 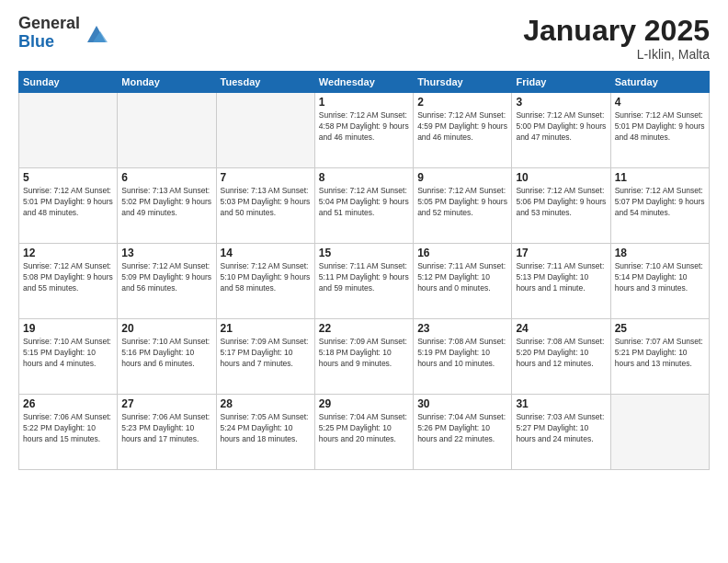 What do you see at coordinates (167, 282) in the screenshot?
I see `day-cell: 13Sunrise: 7:12 AM Sunset: 5:09 PM Dayli…` at bounding box center [167, 282].